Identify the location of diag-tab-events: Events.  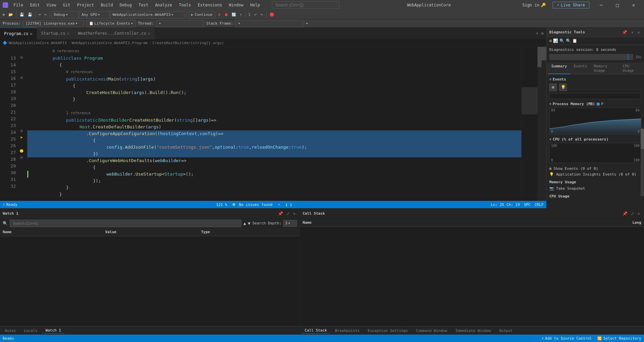
(580, 68).